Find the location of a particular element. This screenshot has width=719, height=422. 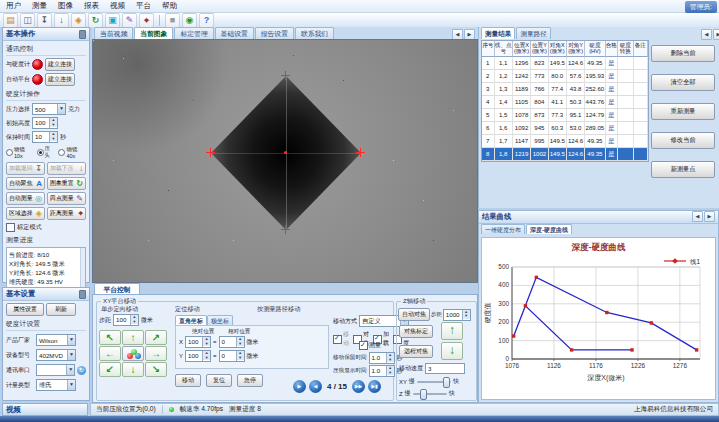

remote-focus-button: 远程对焦 is located at coordinates (416, 352).